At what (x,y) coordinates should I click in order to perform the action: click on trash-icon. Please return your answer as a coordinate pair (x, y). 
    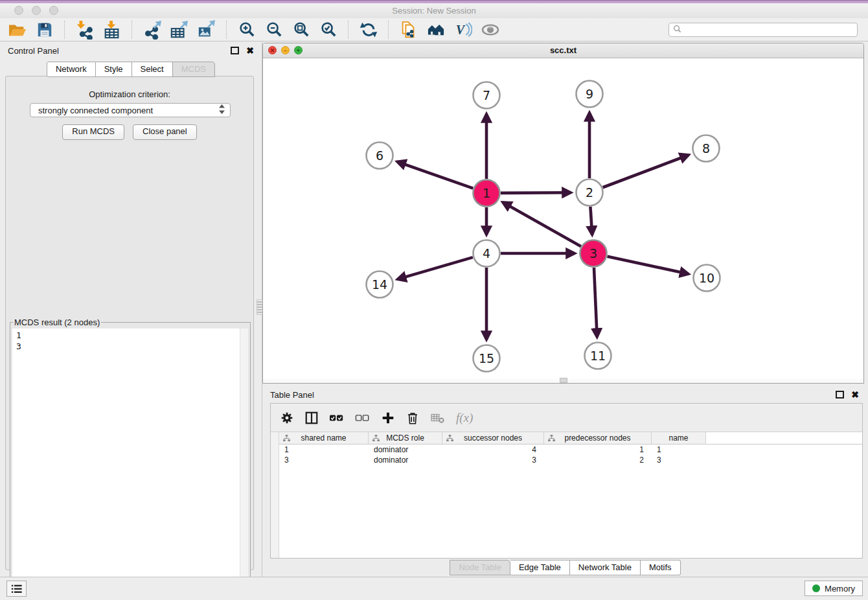
    Looking at the image, I should click on (413, 418).